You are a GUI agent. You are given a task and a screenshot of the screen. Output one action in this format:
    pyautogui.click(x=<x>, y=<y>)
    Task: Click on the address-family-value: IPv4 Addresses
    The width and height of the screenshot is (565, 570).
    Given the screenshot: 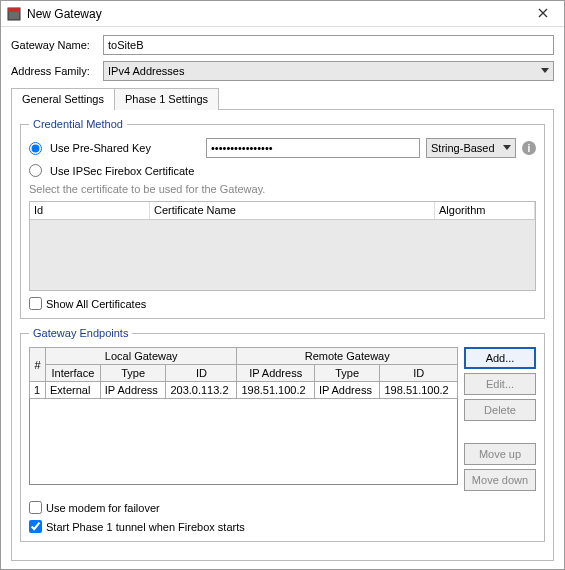 What is the action you would take?
    pyautogui.click(x=146, y=71)
    